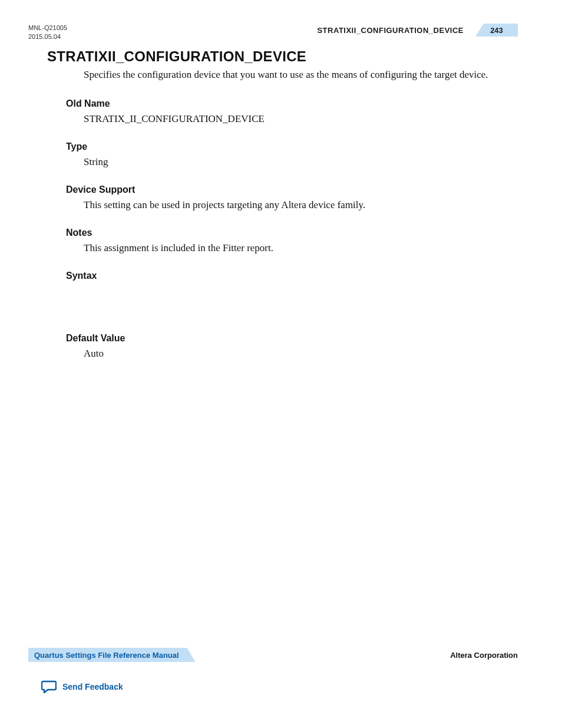  Describe the element at coordinates (93, 687) in the screenshot. I see `send-feedback-label: Send Feedback` at that location.